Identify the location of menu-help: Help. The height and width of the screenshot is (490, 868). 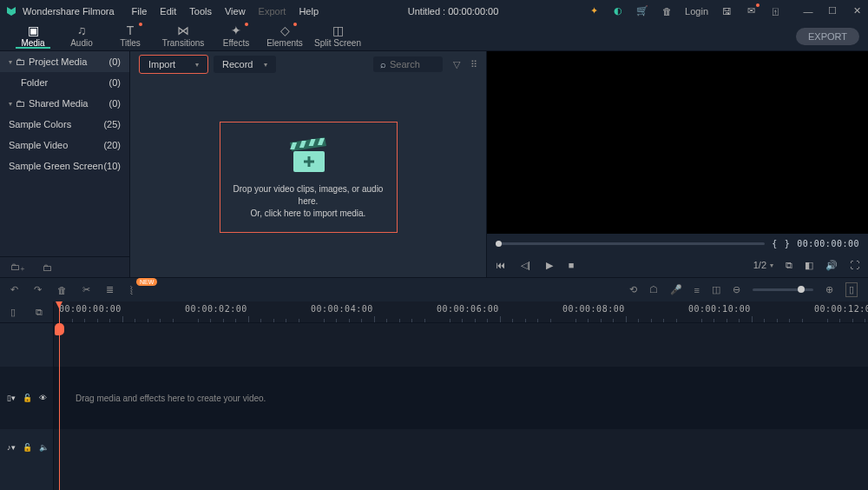
(309, 11).